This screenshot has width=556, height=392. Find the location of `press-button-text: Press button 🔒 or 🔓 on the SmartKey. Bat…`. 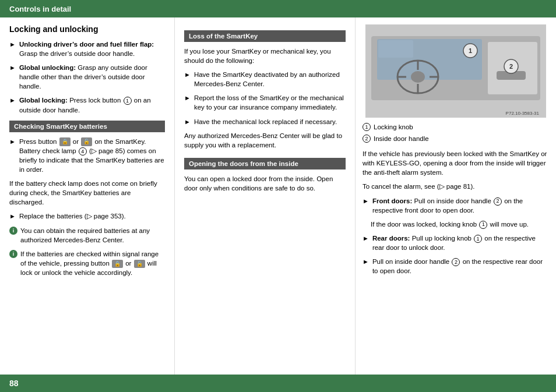

press-button-text: Press button 🔒 or 🔓 on the SmartKey. Bat… is located at coordinates (92, 156).